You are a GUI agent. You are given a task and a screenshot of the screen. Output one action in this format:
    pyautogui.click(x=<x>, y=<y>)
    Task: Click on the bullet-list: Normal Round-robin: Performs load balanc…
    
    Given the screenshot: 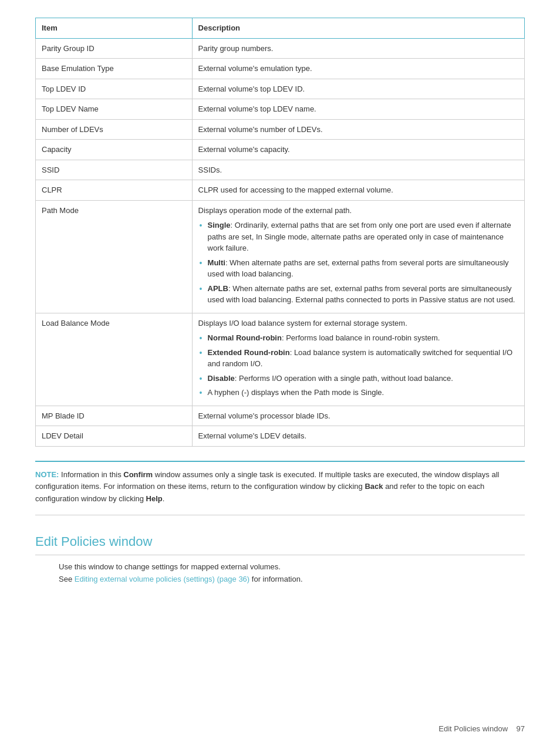 What is the action you would take?
    pyautogui.click(x=358, y=365)
    